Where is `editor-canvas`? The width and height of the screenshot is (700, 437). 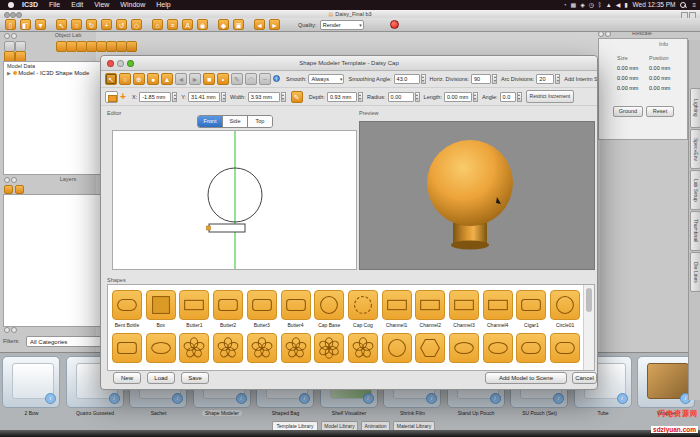
editor-canvas is located at coordinates (234, 200).